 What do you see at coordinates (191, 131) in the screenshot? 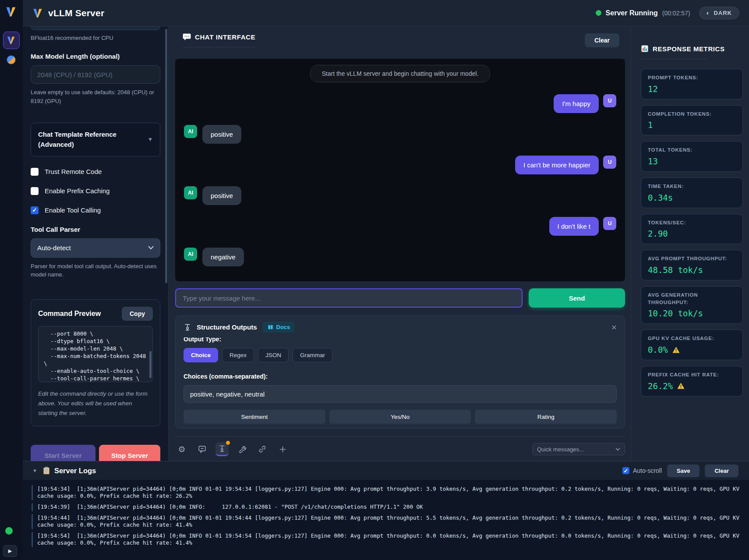
I see `ai-avatar: AI` at bounding box center [191, 131].